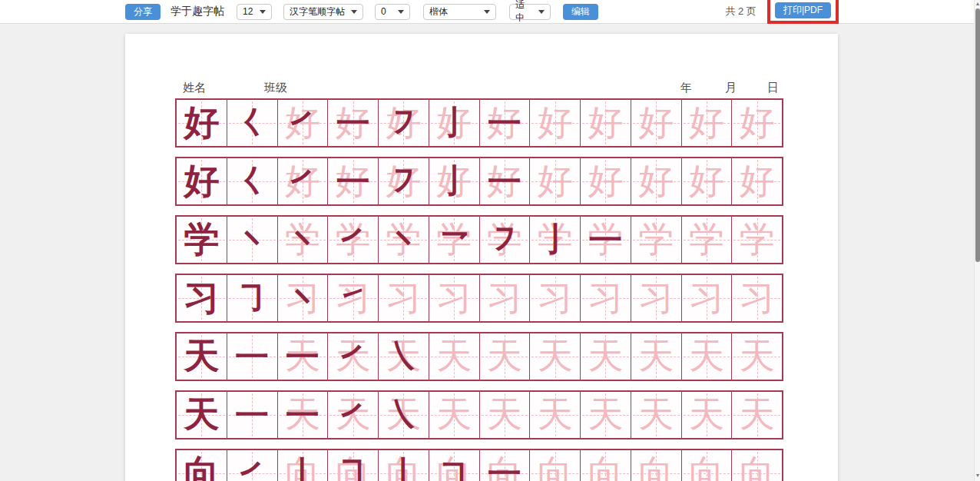 The height and width of the screenshot is (481, 980). Describe the element at coordinates (252, 123) in the screenshot. I see `stroke-glyph: ㇛` at that location.